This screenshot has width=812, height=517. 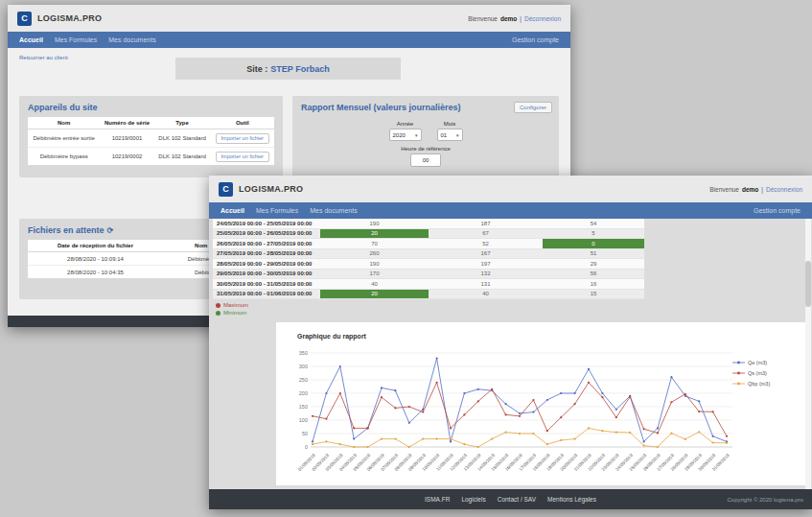 What do you see at coordinates (127, 123) in the screenshot?
I see `col-serial: Numéro de série` at bounding box center [127, 123].